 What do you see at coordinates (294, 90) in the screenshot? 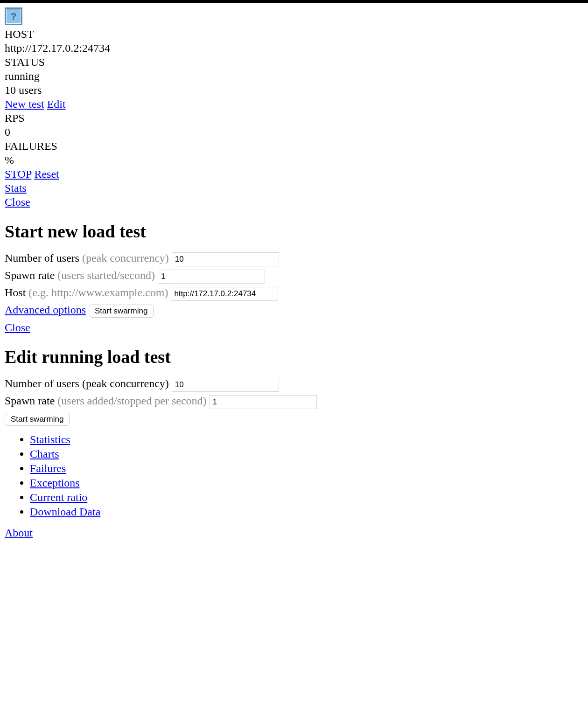
I see `users-value: 10 users` at bounding box center [294, 90].